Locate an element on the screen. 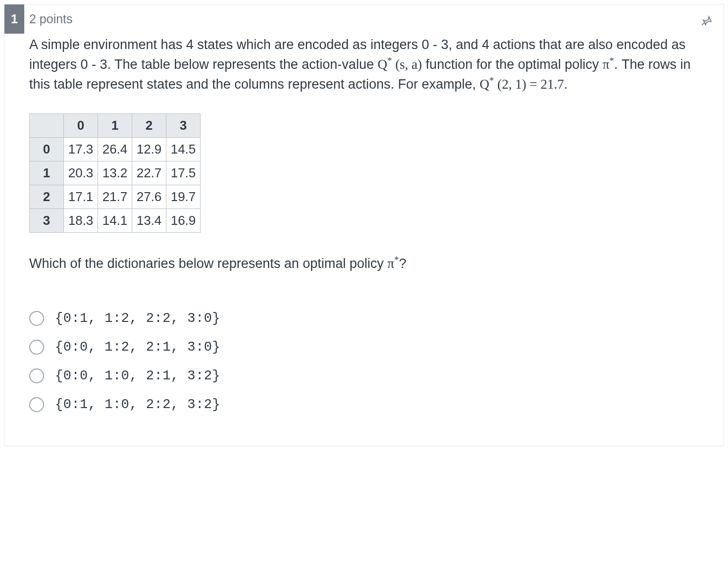 Image resolution: width=728 pixels, height=574 pixels. cell: 14.5 is located at coordinates (183, 150).